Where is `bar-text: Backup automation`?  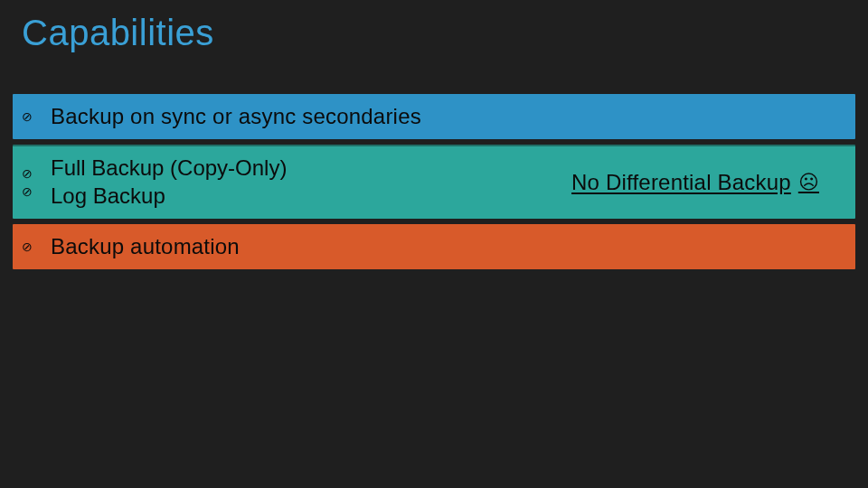
bar-text: Backup automation is located at coordinates (145, 247).